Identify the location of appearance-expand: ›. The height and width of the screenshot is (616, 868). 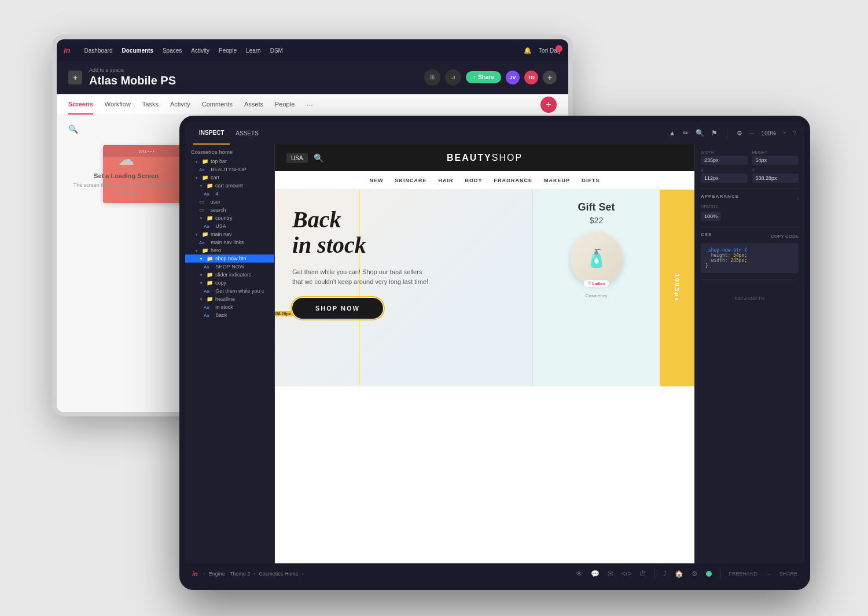
(797, 198).